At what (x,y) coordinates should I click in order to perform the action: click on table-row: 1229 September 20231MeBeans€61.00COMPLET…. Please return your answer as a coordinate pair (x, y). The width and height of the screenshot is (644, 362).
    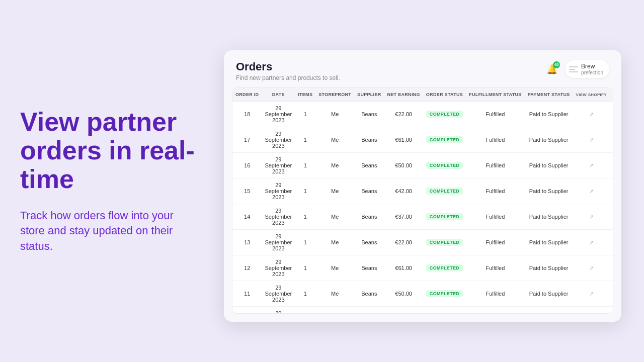
    Looking at the image, I should click on (423, 268).